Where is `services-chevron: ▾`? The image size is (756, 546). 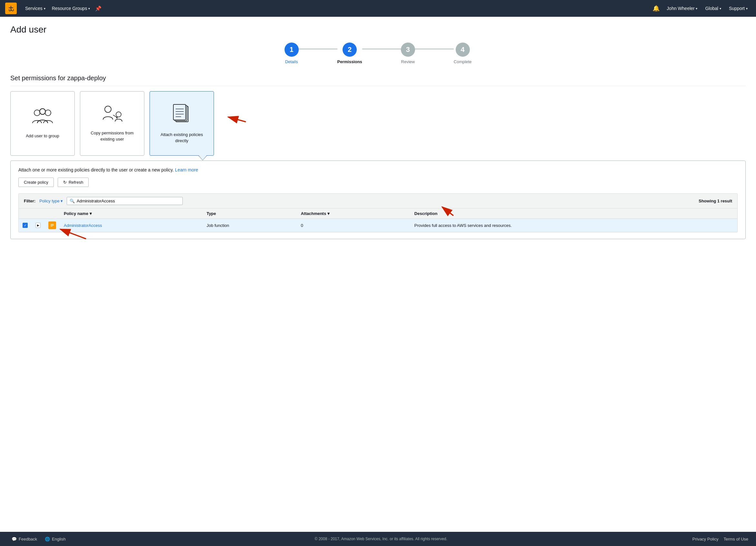
services-chevron: ▾ is located at coordinates (45, 9).